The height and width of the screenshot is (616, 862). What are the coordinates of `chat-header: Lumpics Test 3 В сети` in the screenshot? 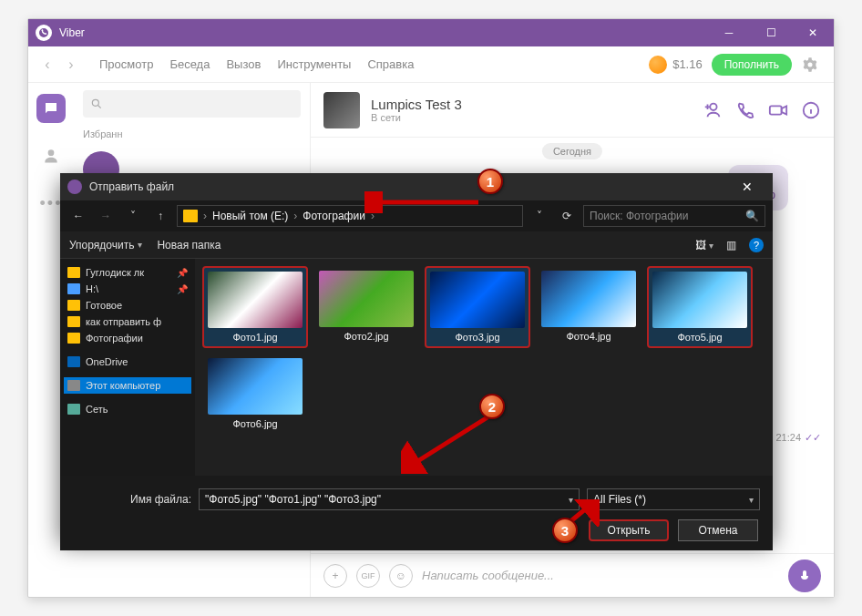 It's located at (572, 110).